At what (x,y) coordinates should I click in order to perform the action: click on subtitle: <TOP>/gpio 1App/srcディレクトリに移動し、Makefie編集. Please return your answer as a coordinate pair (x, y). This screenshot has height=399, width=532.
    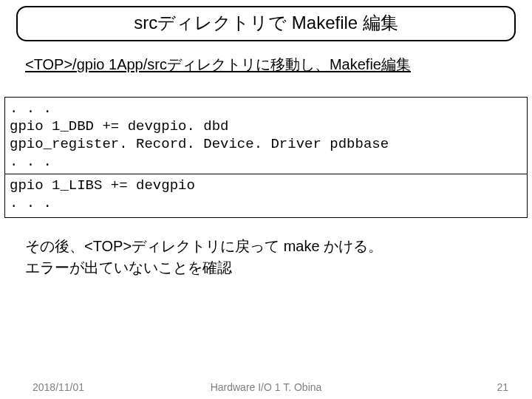
    Looking at the image, I should click on (279, 65).